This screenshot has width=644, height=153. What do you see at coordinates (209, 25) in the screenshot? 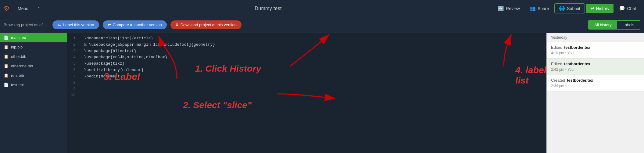
I see `download-version-text: Download project at this version` at bounding box center [209, 25].